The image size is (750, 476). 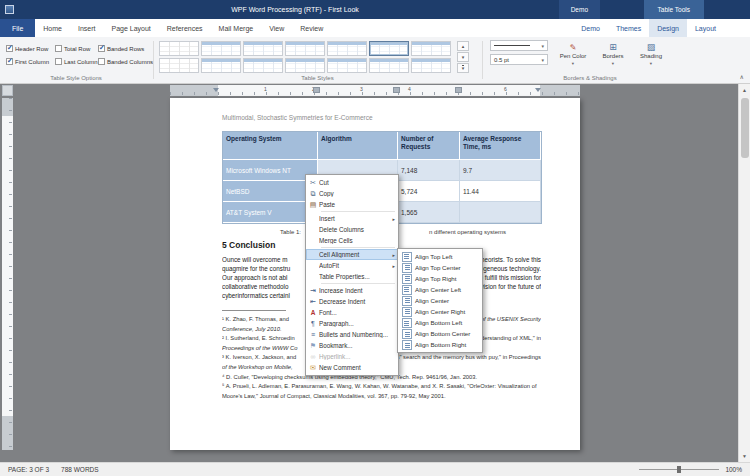 I want to click on demo-contextual-group-label: Demo, so click(x=580, y=10).